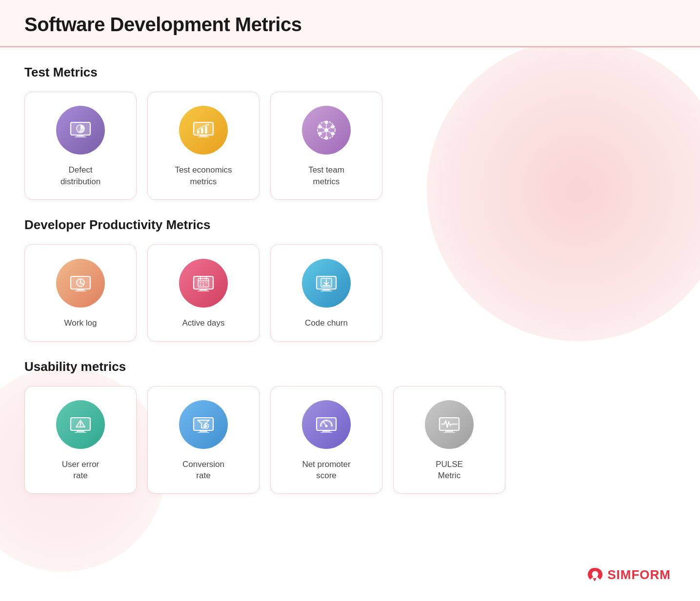 This screenshot has width=700, height=601. What do you see at coordinates (350, 24) in the screenshot?
I see `page-title: Software Development Metrics` at bounding box center [350, 24].